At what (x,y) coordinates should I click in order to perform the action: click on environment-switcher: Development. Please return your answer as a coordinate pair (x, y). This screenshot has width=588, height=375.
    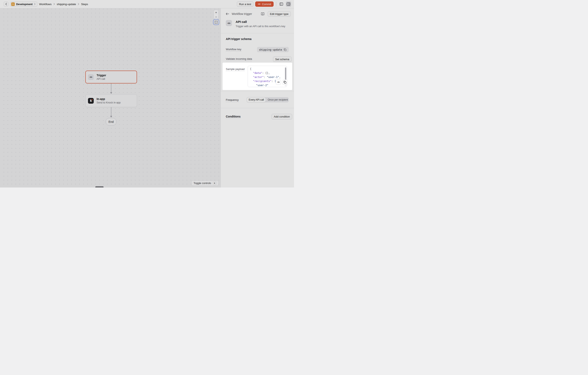
    Looking at the image, I should click on (24, 4).